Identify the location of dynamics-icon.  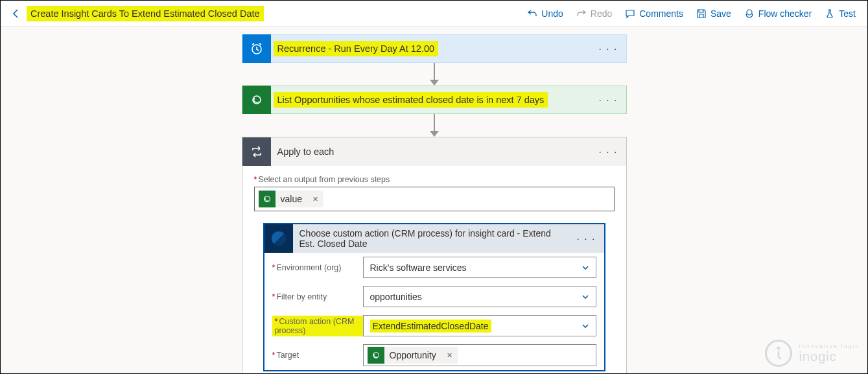
(279, 239).